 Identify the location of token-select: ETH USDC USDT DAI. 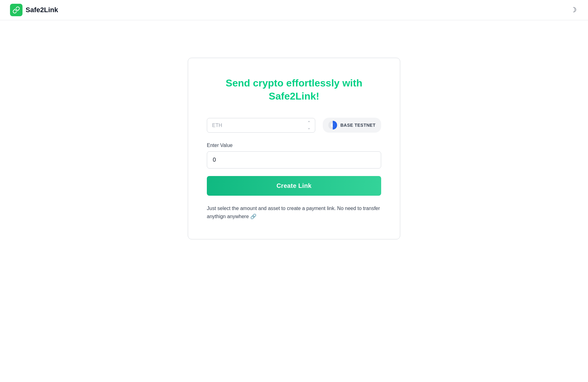
(261, 125).